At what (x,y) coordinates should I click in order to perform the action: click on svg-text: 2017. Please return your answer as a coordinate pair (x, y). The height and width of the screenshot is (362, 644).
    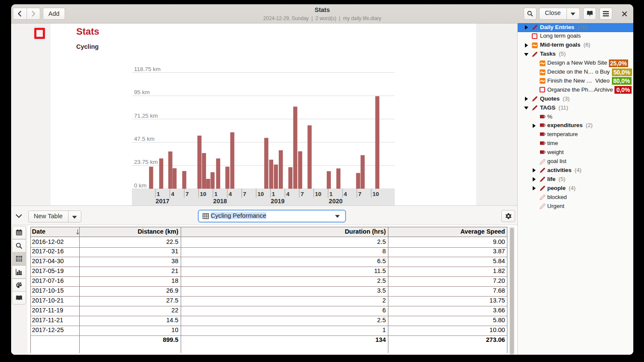
    Looking at the image, I should click on (162, 201).